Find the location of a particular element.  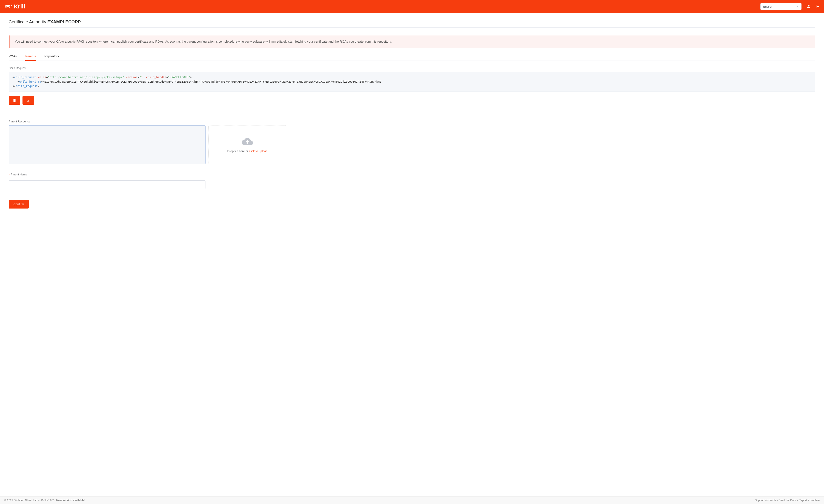

language-selected-value: English is located at coordinates (768, 7).